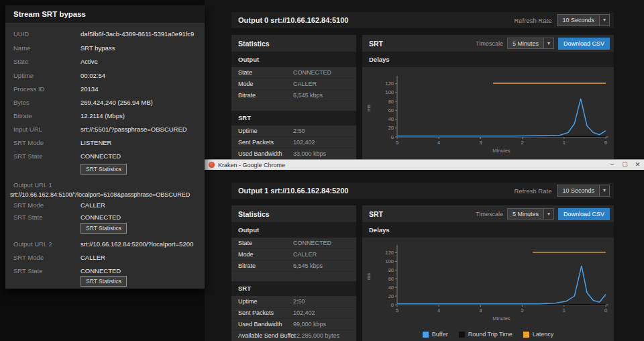  Describe the element at coordinates (93, 75) in the screenshot. I see `field-value: 00:02:54` at that location.